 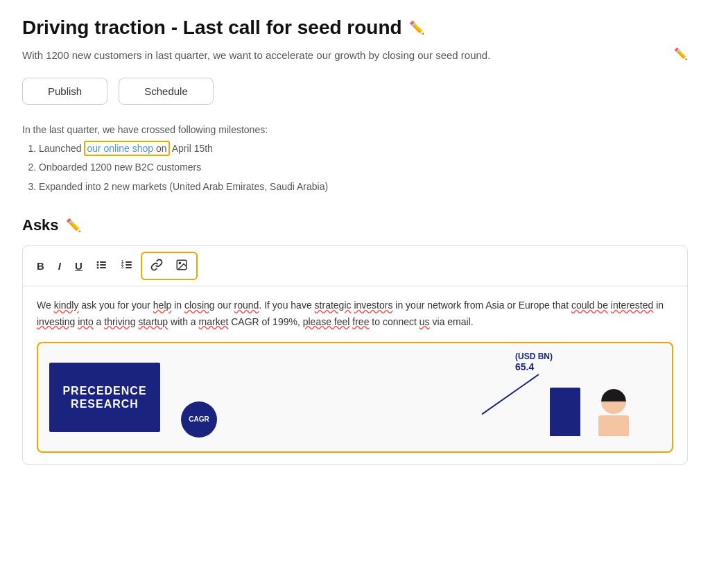 What do you see at coordinates (589, 305) in the screenshot?
I see `word-could-be: could be` at bounding box center [589, 305].